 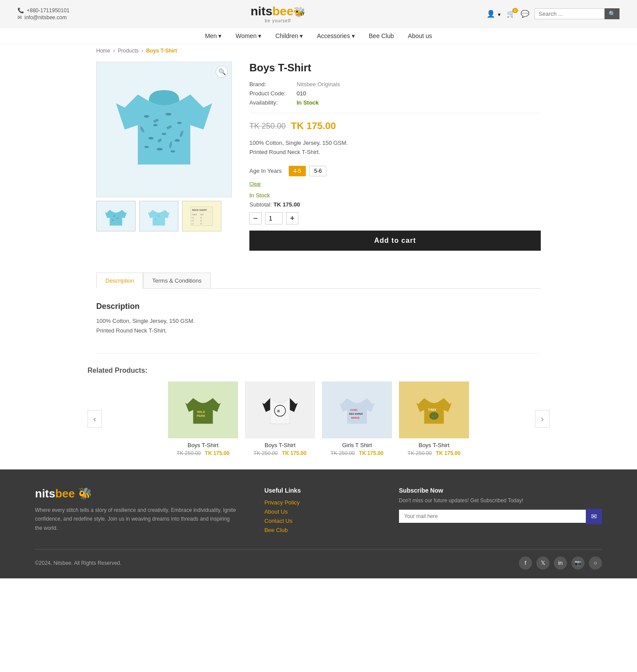 I want to click on qty-decrease: −, so click(x=256, y=218).